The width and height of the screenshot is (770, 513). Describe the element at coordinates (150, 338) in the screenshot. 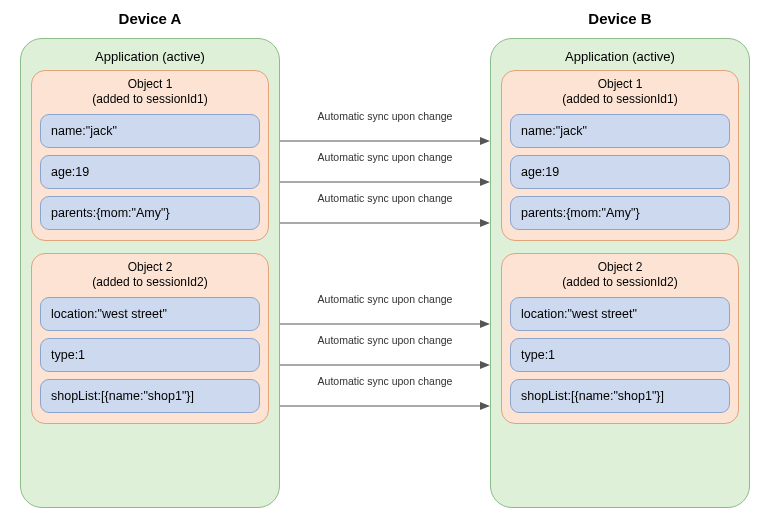

I see `device-a-object2: Object 2 (added to sessionId2) location:…` at that location.